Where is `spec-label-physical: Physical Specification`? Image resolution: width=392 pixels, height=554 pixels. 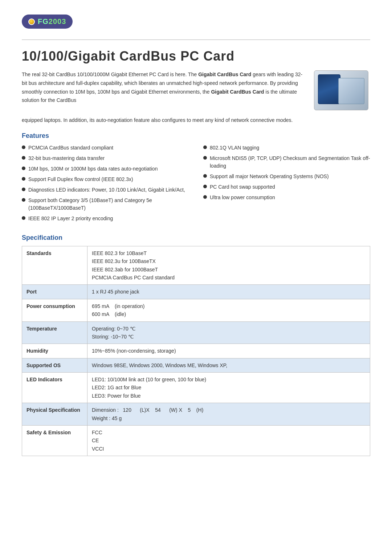 spec-label-physical: Physical Specification is located at coordinates (55, 414).